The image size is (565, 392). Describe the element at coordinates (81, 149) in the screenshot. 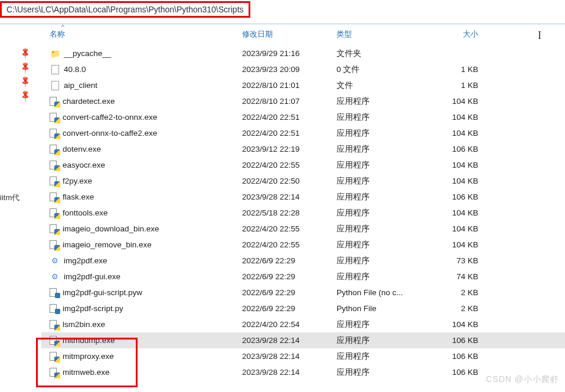

I see `file-name: dotenv.exe` at that location.